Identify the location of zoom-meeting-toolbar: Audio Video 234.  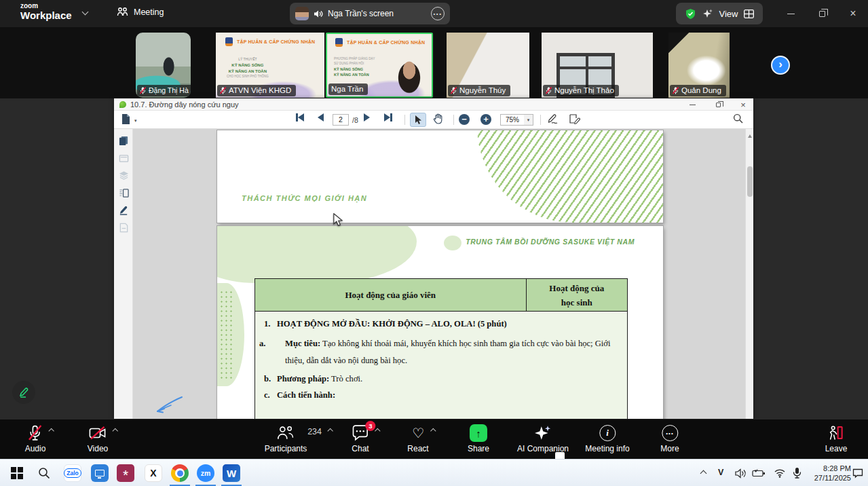
(434, 439).